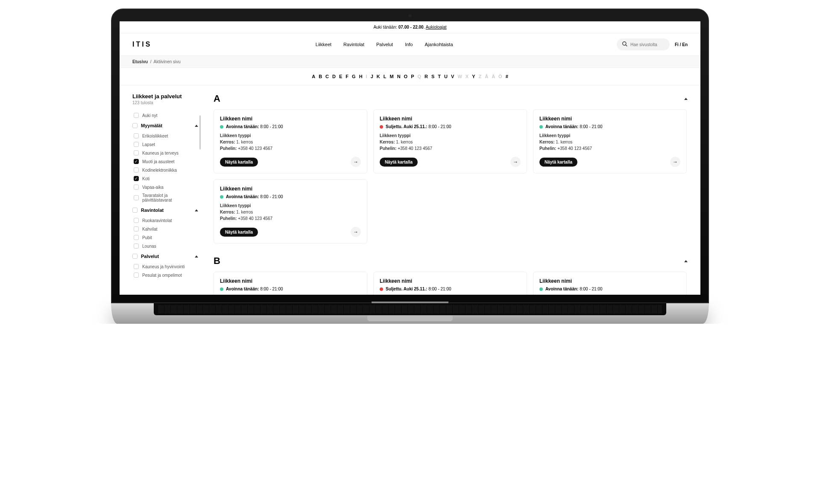 This screenshot has height=504, width=820. What do you see at coordinates (165, 97) in the screenshot?
I see `sidebar-title: Liikkeet ja palvelut` at bounding box center [165, 97].